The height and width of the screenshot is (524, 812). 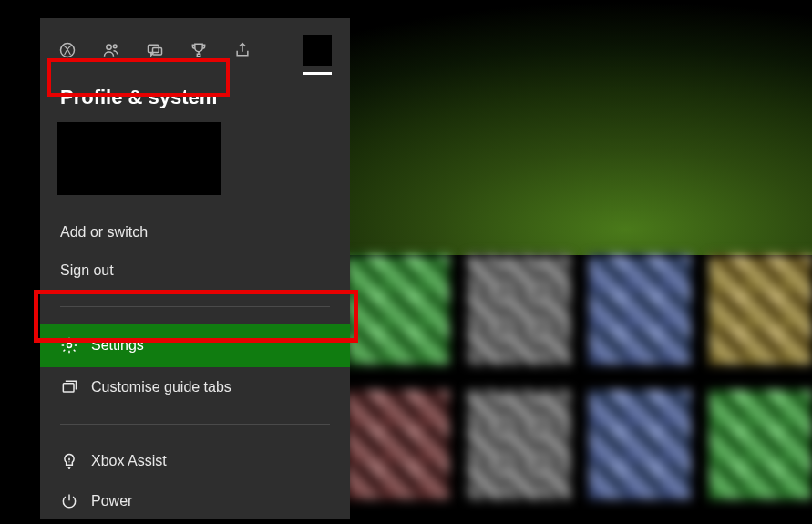 What do you see at coordinates (111, 501) in the screenshot?
I see `menu-label: Power` at bounding box center [111, 501].